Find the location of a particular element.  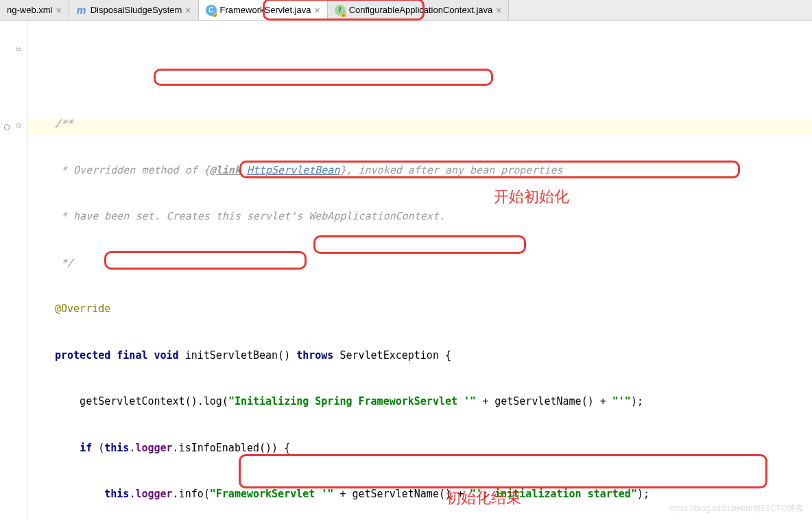

tab-ng-web-xml: ng-web.xml × is located at coordinates (34, 10).